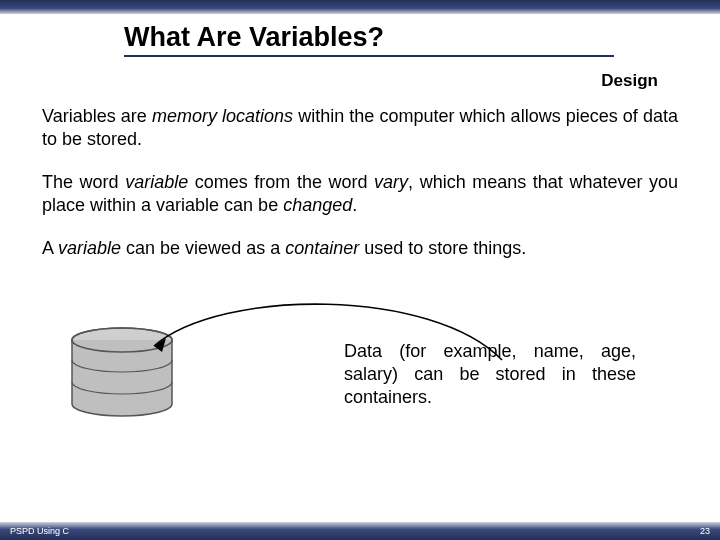  I want to click on emphasis-vary: vary, so click(391, 182).